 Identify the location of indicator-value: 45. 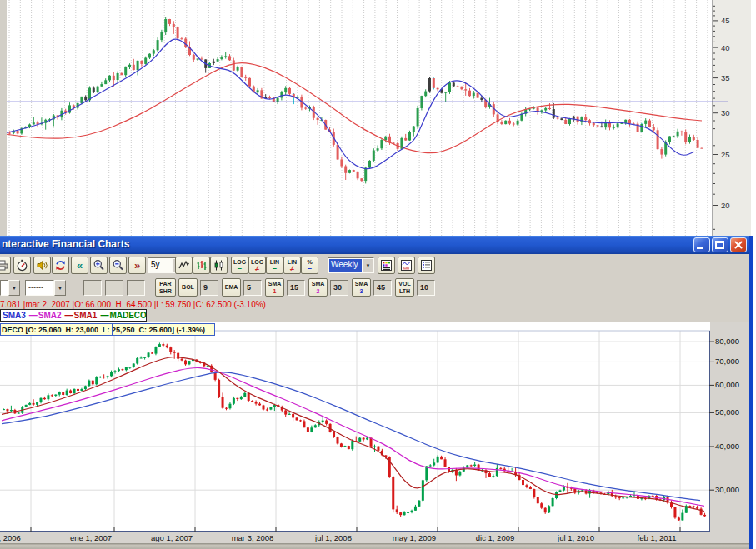
(383, 287).